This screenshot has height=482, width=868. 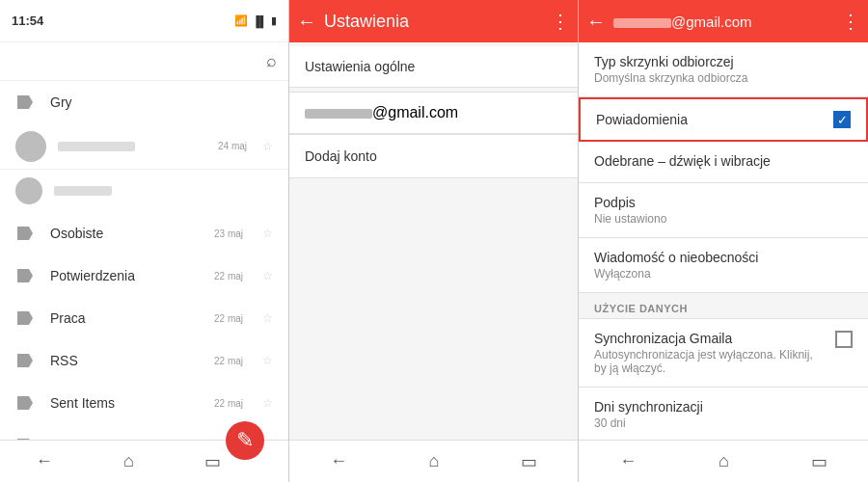 I want to click on account-settings-row: @gmail.com, so click(x=434, y=114).